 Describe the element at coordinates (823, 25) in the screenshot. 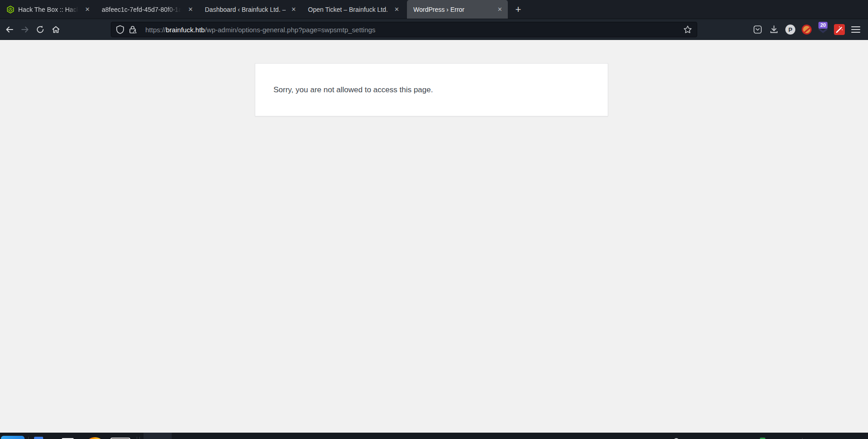

I see `wappalyzer-count-badge: 20` at that location.